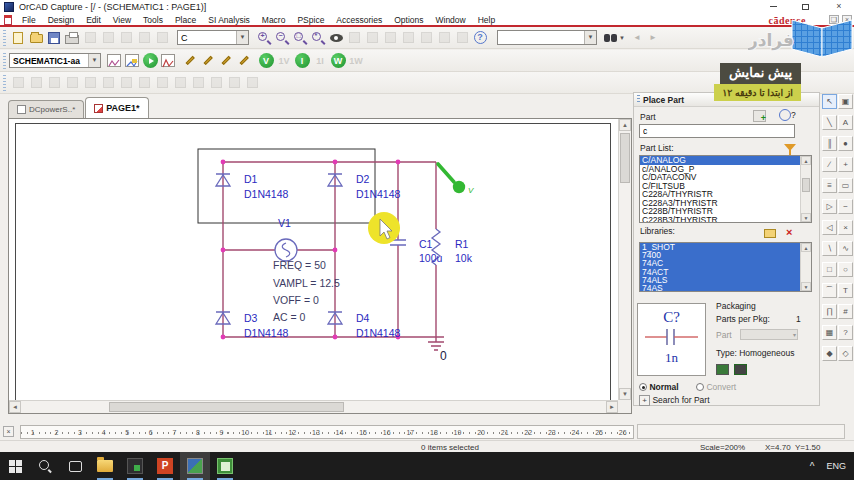  Describe the element at coordinates (846, 144) in the screenshot. I see `place-junction-tool: ●` at that location.